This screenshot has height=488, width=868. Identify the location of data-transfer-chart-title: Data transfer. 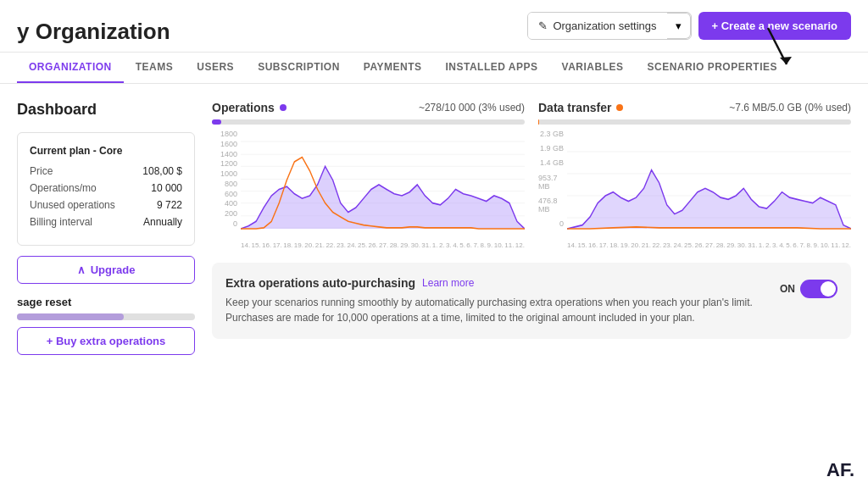
(581, 108).